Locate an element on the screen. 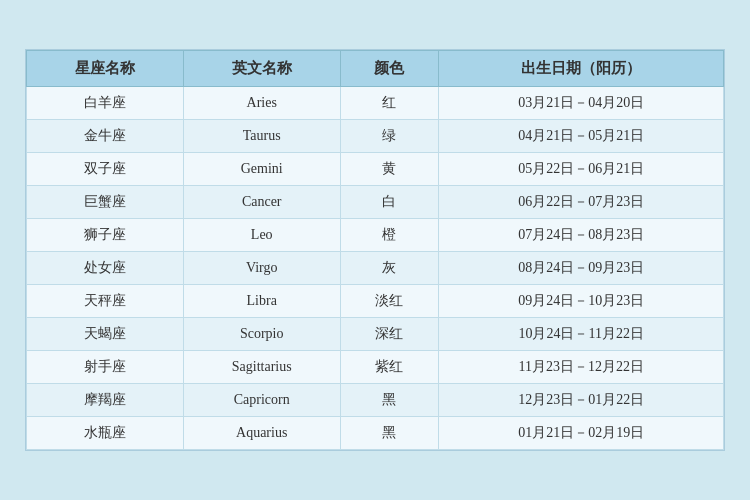  cell-9-0: 摩羯座 is located at coordinates (106, 400).